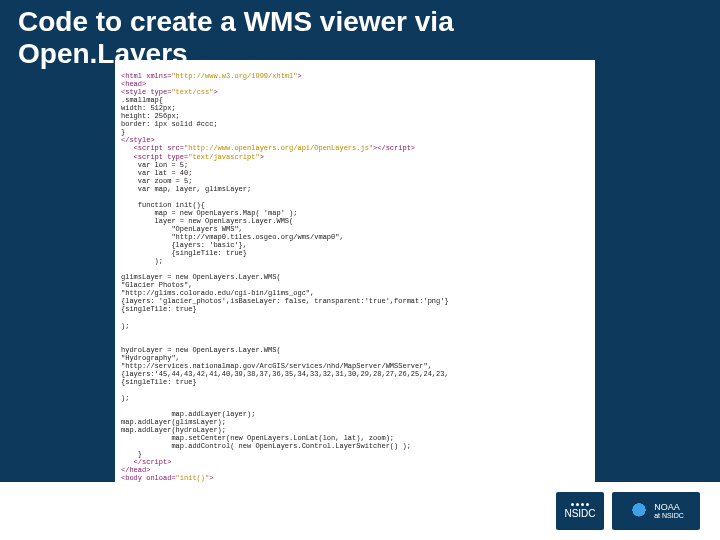 The image size is (720, 540). Describe the element at coordinates (150, 358) in the screenshot. I see `code-line: "Hydrography",` at that location.